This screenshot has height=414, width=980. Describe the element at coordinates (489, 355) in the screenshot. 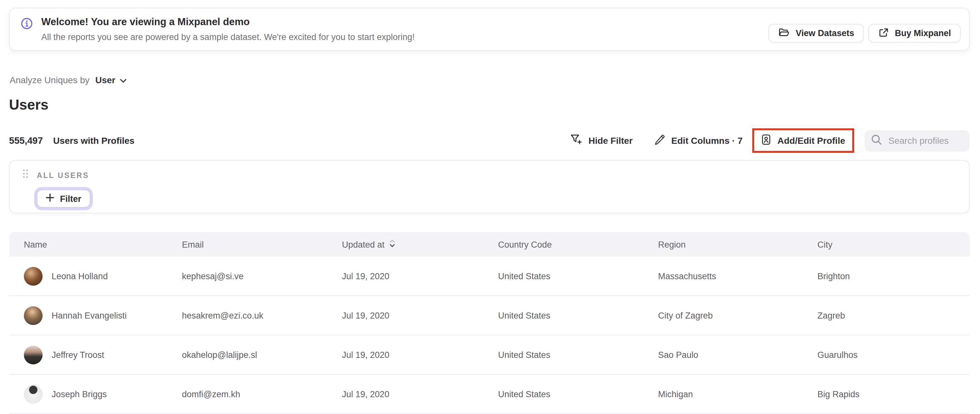

I see `table-row: Jeffrey Troost okahelop@lalijpe.sl Jul 1…` at that location.